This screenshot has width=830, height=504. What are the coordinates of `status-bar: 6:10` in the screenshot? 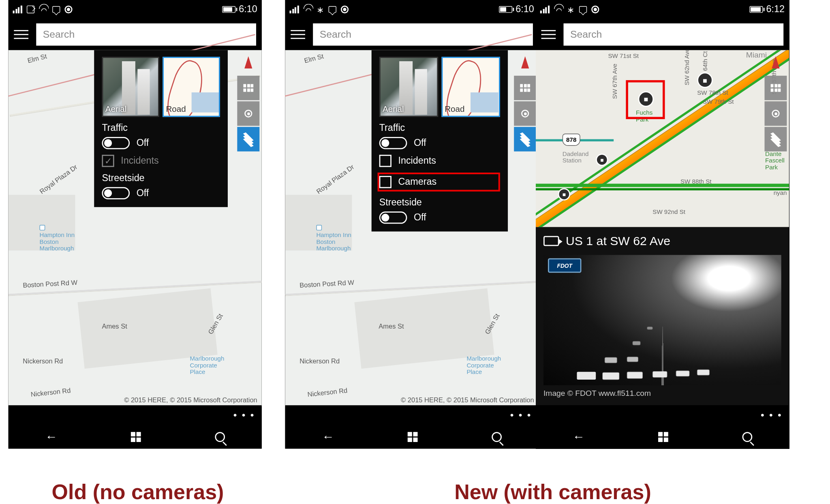 It's located at (135, 10).